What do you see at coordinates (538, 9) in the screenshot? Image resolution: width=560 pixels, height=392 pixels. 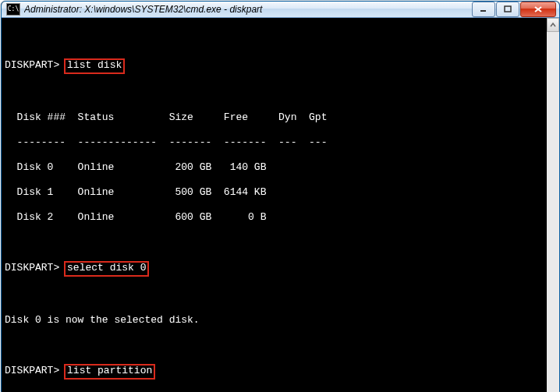 I see `close-icon` at bounding box center [538, 9].